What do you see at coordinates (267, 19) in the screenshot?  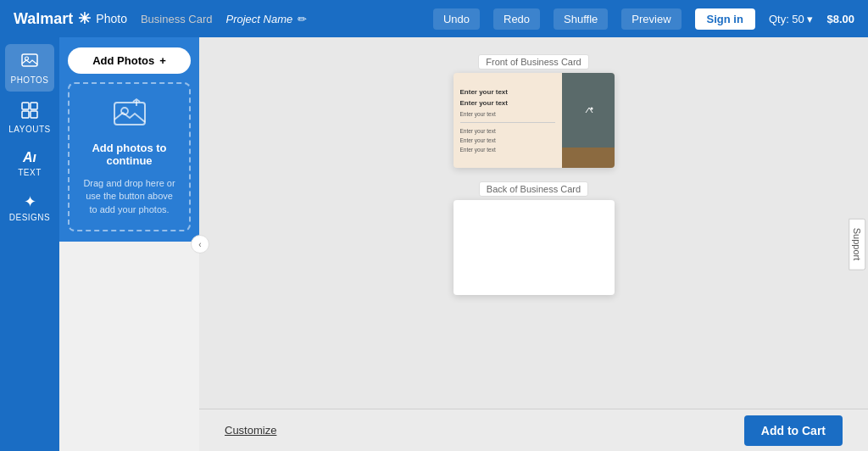 I see `project-name: Project Name ✏` at bounding box center [267, 19].